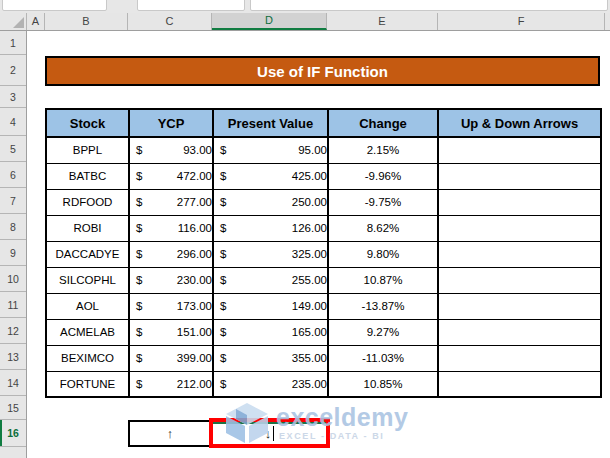  What do you see at coordinates (13, 305) in the screenshot?
I see `row-header-11: 11` at bounding box center [13, 305].